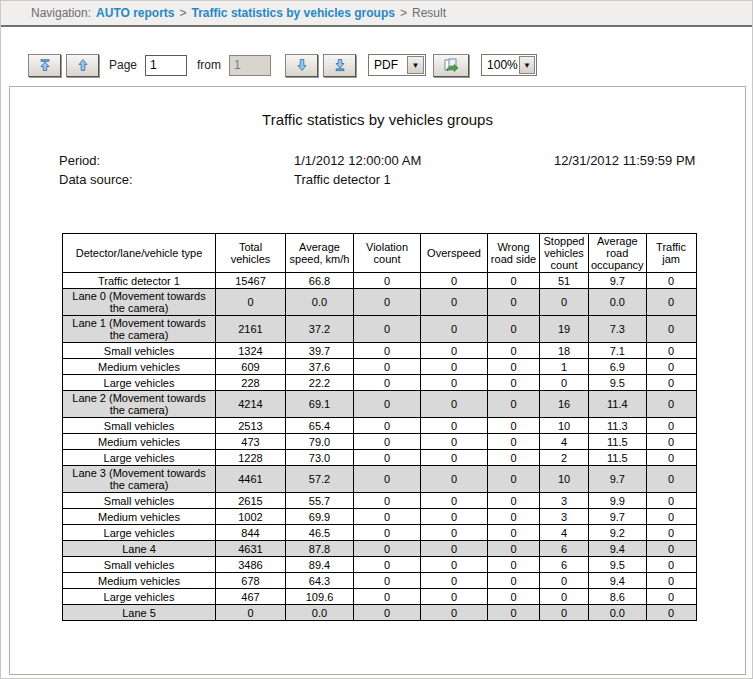  What do you see at coordinates (45, 65) in the screenshot?
I see `first-page-up-arrow-icon` at bounding box center [45, 65].